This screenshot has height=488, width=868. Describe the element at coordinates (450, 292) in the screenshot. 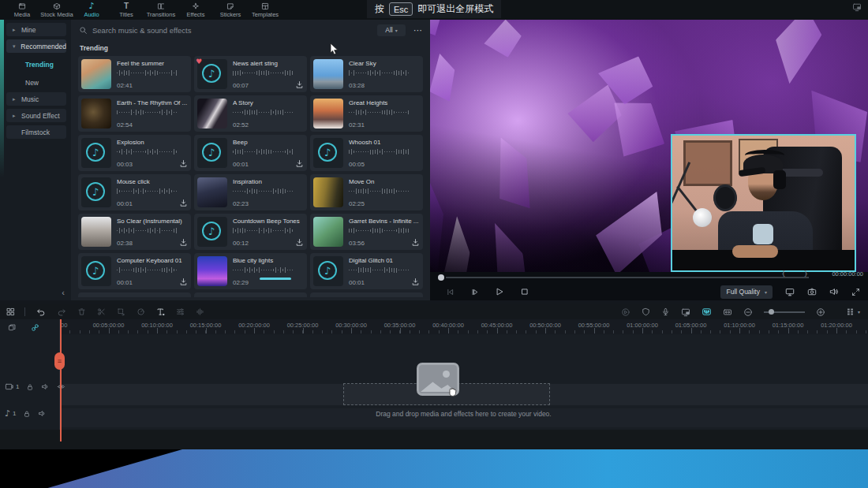

I see `prev-frame-button` at that location.